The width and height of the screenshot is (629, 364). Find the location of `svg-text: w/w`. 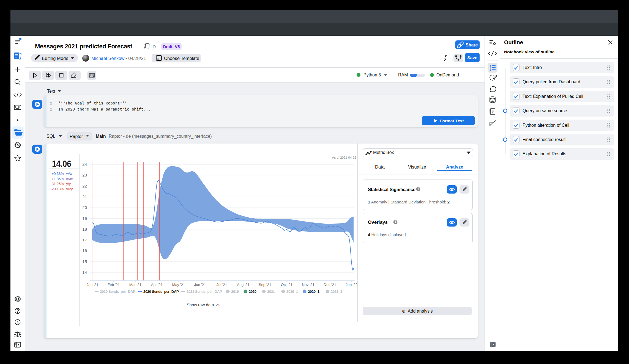

svg-text: w/w is located at coordinates (69, 174).